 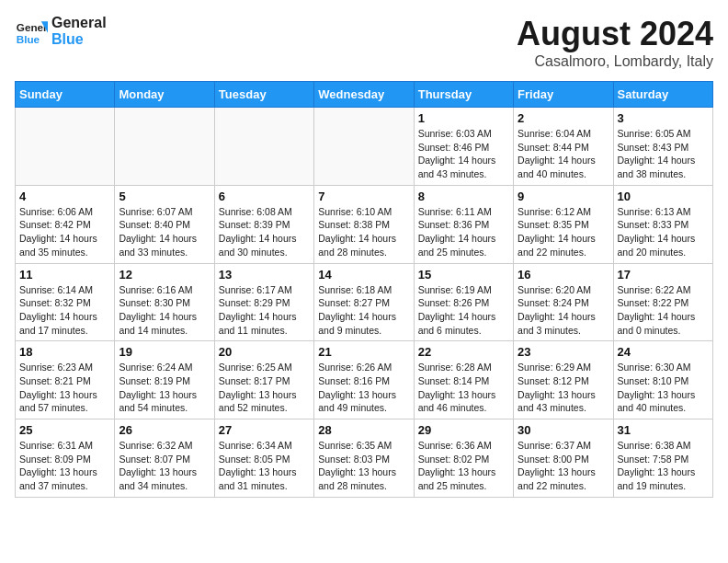 What do you see at coordinates (563, 224) in the screenshot?
I see `day-cell: 9Sunrise: 6:12 AM Sunset: 8:35 PM Daylig…` at bounding box center [563, 224].